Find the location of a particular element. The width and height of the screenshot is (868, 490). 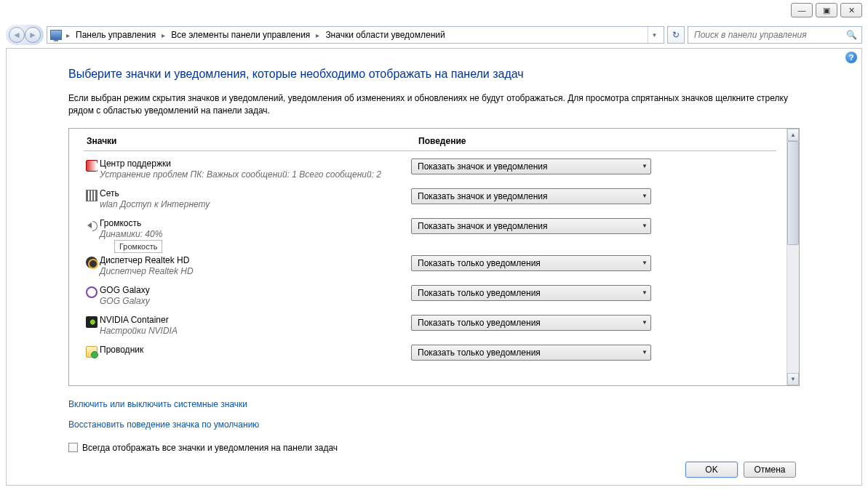

realtek-icon is located at coordinates (92, 262).